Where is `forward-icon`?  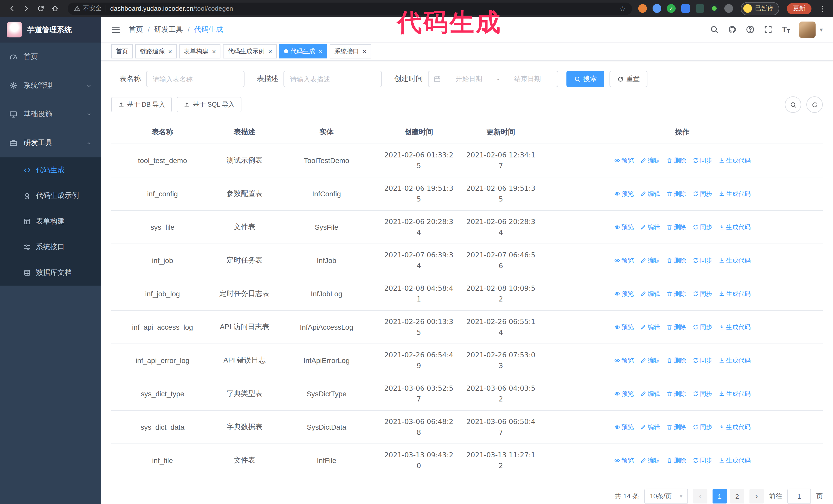
forward-icon is located at coordinates (26, 8).